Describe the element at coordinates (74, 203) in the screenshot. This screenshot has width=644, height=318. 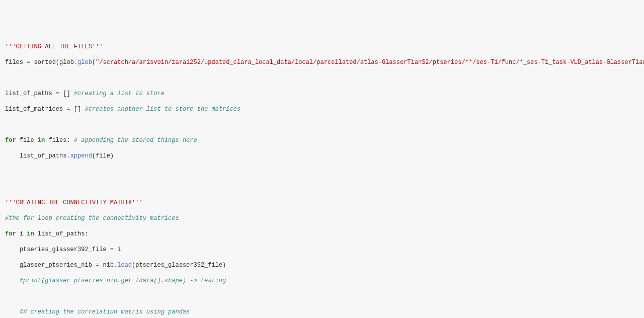
I see `docstring: '''CREATING THE CONNECTIVITY MATRIX'''` at that location.